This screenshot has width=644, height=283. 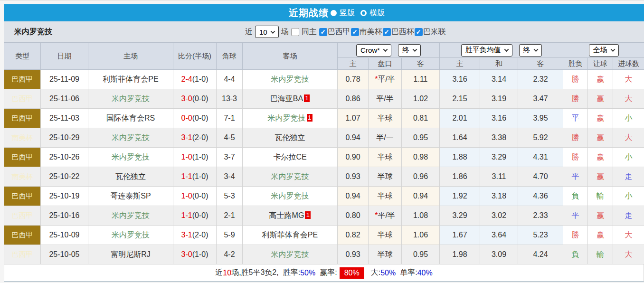 What do you see at coordinates (267, 32) in the screenshot?
I see `match-count-select: 10` at bounding box center [267, 32].